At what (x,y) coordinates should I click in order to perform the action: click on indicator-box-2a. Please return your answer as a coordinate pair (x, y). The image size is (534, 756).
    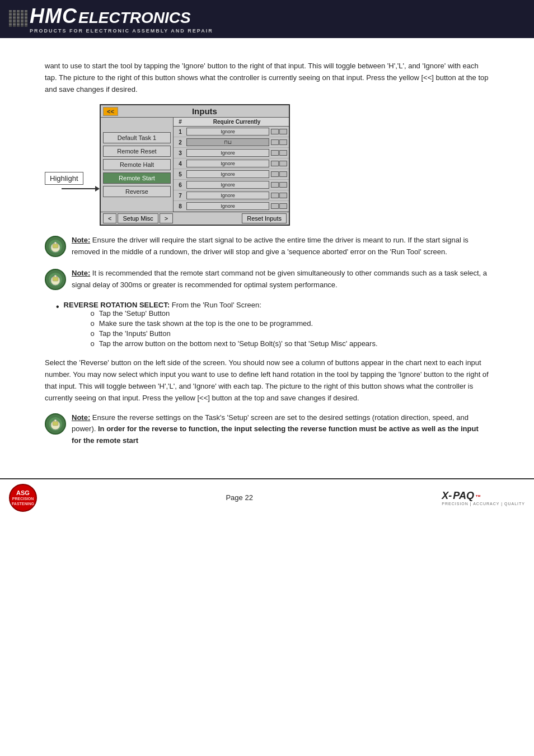
    Looking at the image, I should click on (275, 142).